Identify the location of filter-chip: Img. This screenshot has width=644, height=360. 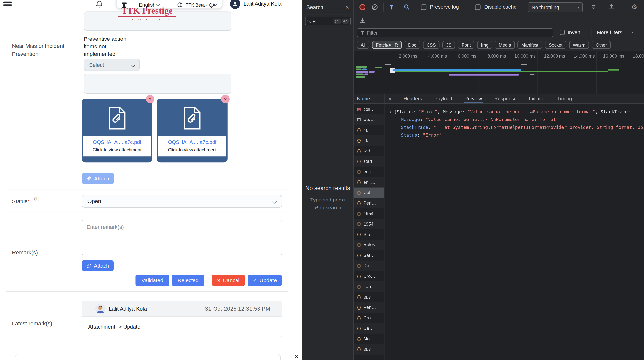
(484, 45).